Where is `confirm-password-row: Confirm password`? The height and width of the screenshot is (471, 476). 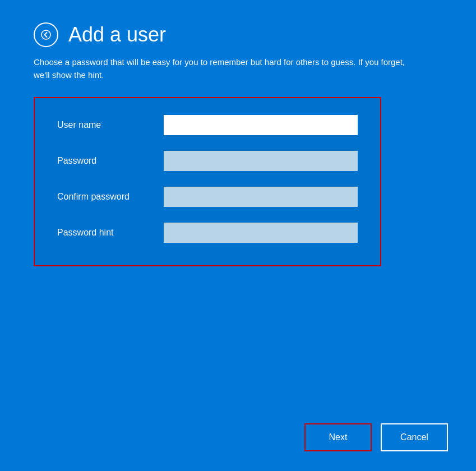 confirm-password-row: Confirm password is located at coordinates (207, 197).